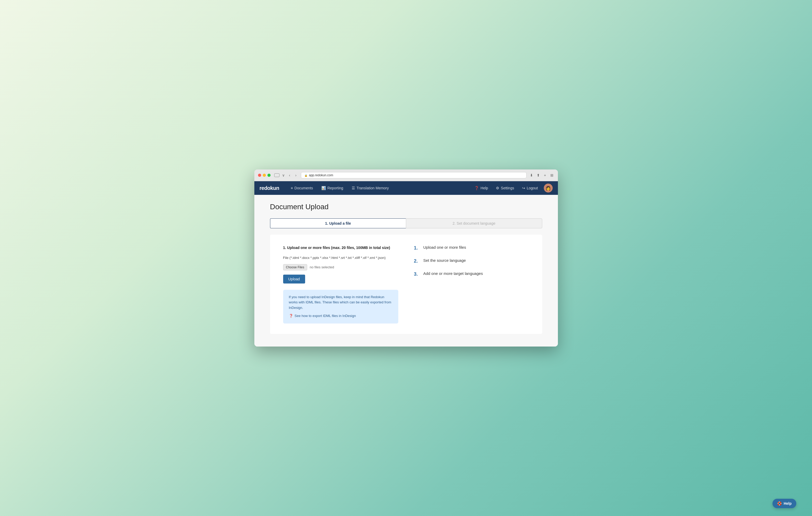  I want to click on steps-bar: 1. Upload a file 2. Set document languag…, so click(406, 223).